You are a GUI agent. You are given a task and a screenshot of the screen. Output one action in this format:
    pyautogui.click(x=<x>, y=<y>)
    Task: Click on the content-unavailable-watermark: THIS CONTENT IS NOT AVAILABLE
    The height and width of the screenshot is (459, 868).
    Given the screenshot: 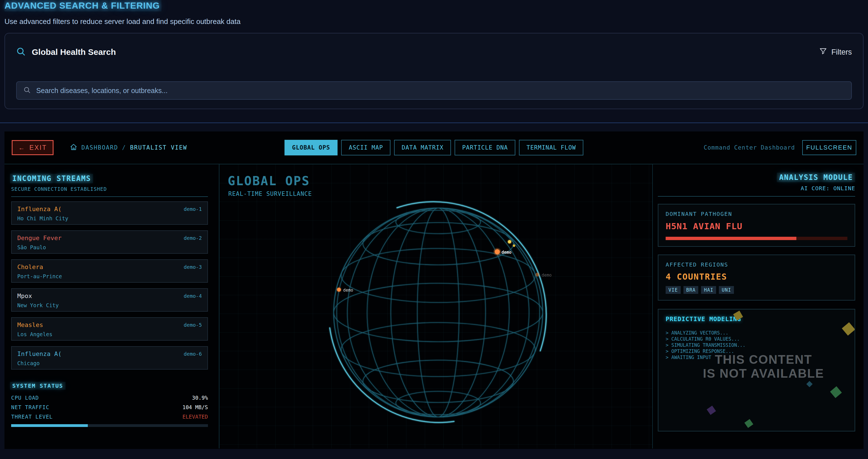 What is the action you would take?
    pyautogui.click(x=756, y=366)
    